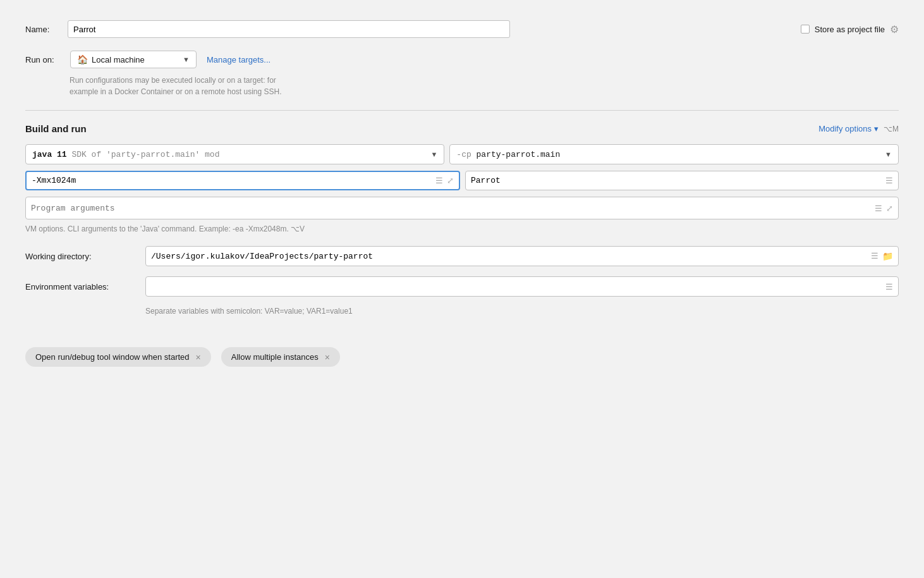  I want to click on sdk-chevron-down-icon: ▼, so click(434, 154).